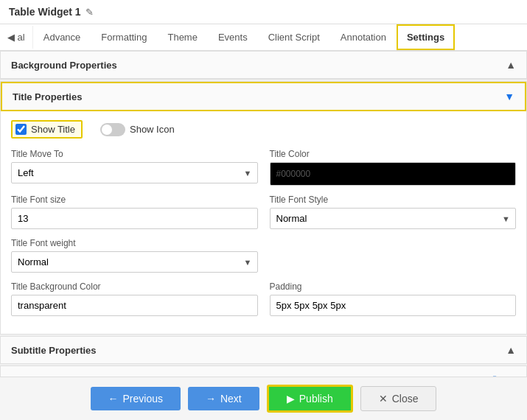 Image resolution: width=527 pixels, height=420 pixels. I want to click on page-title: Table Widget 1, so click(45, 12).